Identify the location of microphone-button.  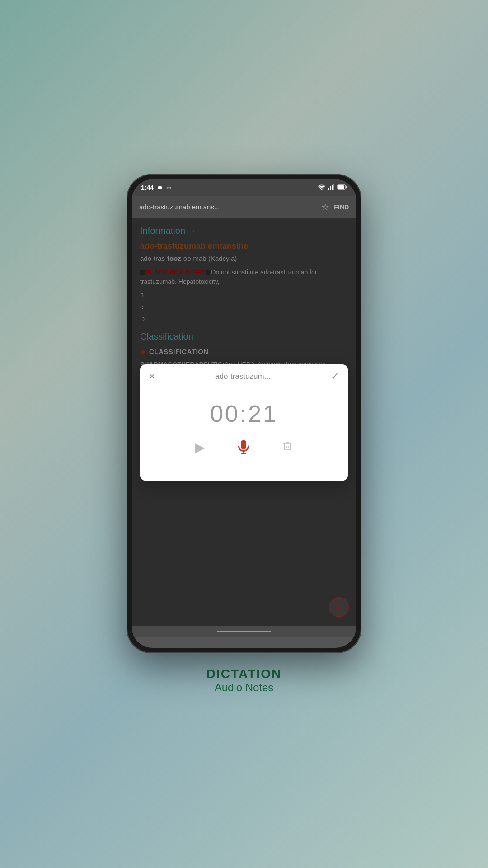
(244, 448).